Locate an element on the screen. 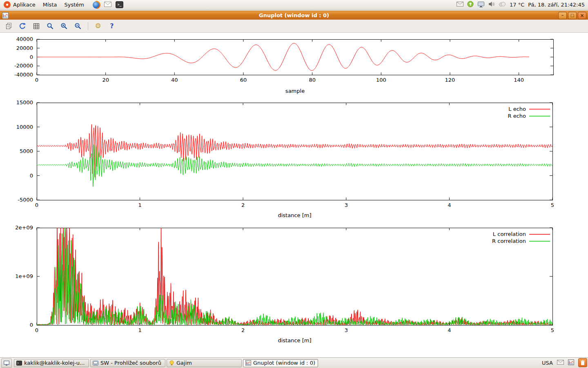 The image size is (588, 368). svg-text: 40 is located at coordinates (175, 80).